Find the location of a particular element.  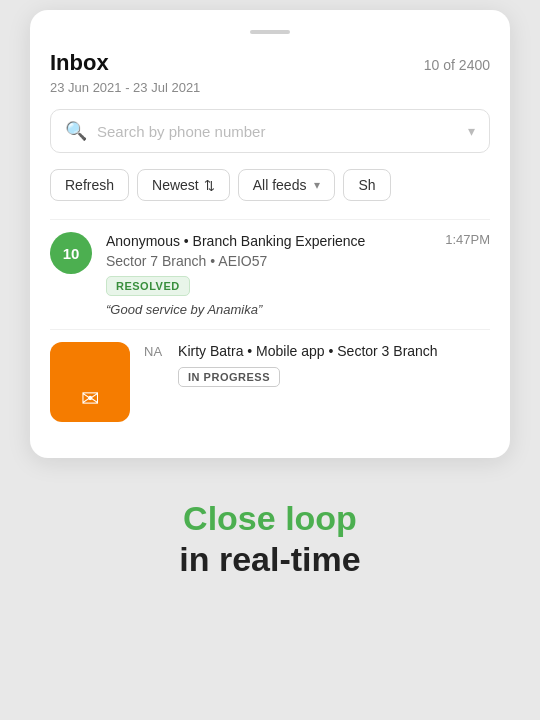

item-top-1: Anonymous • Branch Banking Experience Se… is located at coordinates (298, 252).